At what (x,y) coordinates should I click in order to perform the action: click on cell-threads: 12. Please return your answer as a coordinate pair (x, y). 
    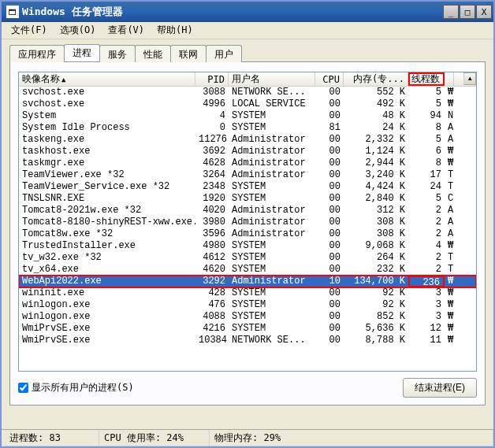
    Looking at the image, I should click on (426, 329).